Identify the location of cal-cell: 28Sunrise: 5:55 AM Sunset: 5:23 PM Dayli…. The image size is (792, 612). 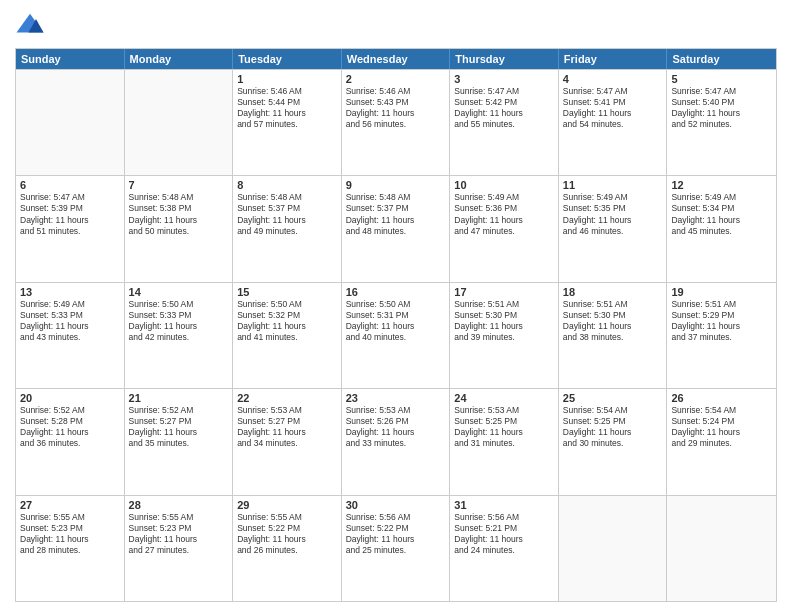
(180, 548).